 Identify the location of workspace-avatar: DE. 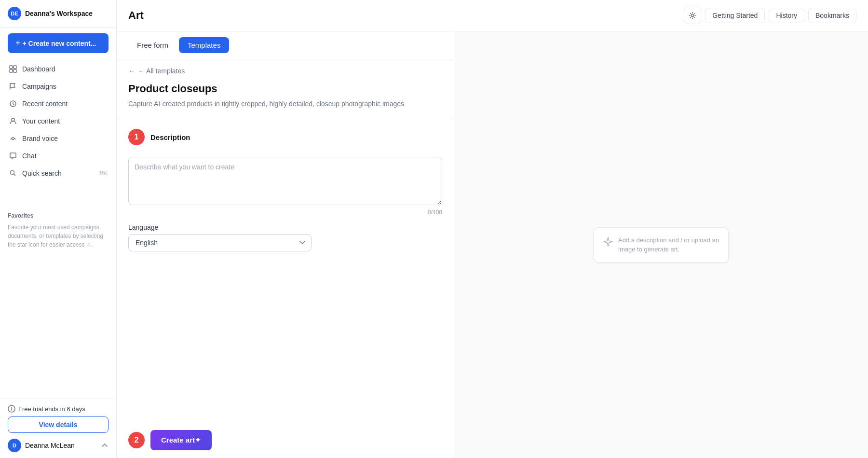
(14, 14).